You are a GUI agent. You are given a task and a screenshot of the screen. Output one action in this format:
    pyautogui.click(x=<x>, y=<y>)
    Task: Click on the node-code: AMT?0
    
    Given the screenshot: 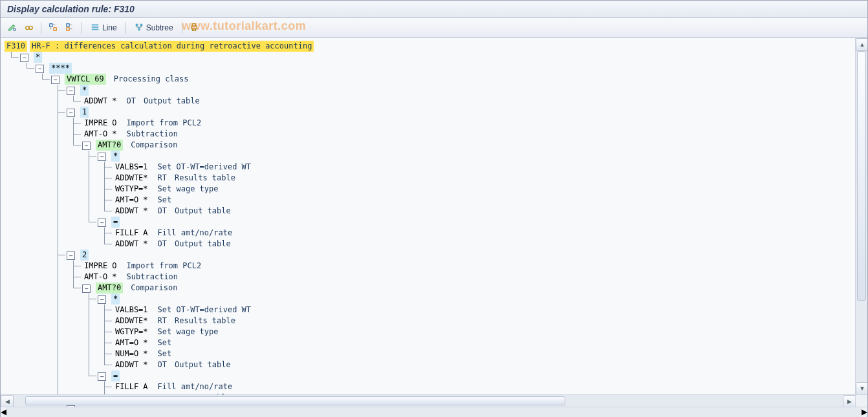 What is the action you would take?
    pyautogui.click(x=109, y=145)
    